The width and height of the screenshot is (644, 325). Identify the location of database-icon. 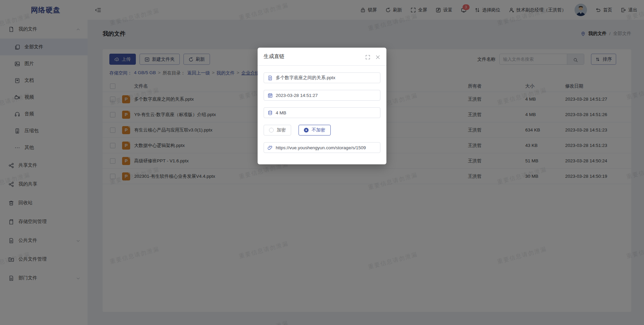
(270, 113).